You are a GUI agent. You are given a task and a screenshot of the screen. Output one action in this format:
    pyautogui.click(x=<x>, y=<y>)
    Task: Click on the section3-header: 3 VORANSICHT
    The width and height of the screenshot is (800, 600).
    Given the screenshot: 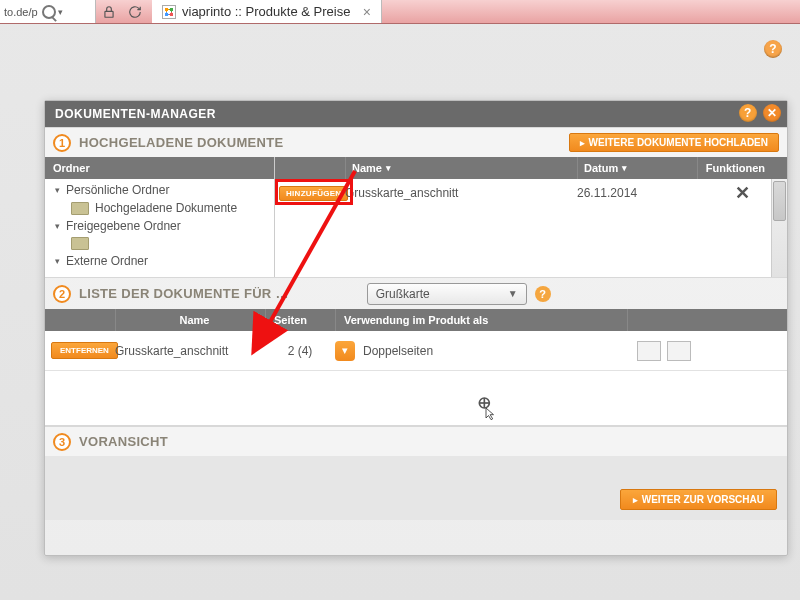 What is the action you would take?
    pyautogui.click(x=416, y=441)
    